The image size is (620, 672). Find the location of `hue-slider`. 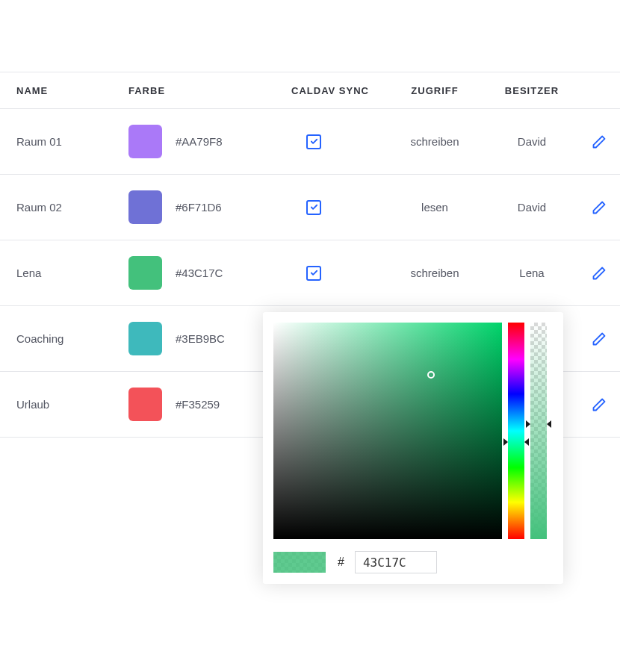

hue-slider is located at coordinates (516, 431).